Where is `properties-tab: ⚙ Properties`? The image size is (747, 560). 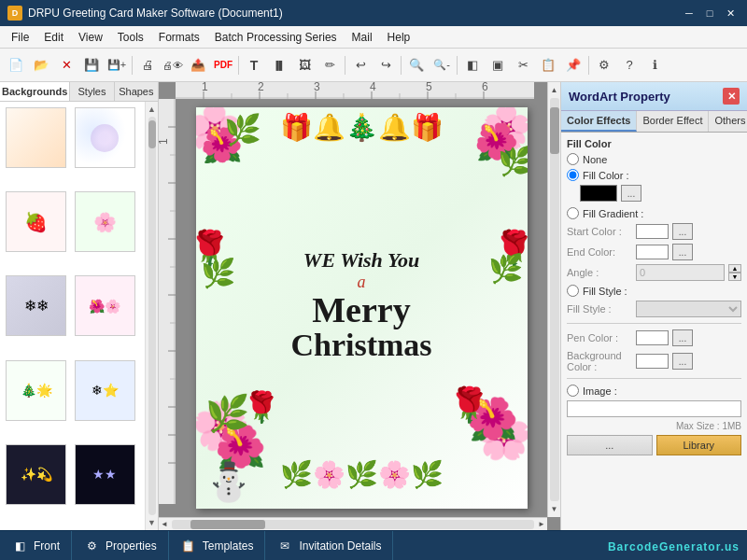
properties-tab: ⚙ Properties is located at coordinates (120, 545).